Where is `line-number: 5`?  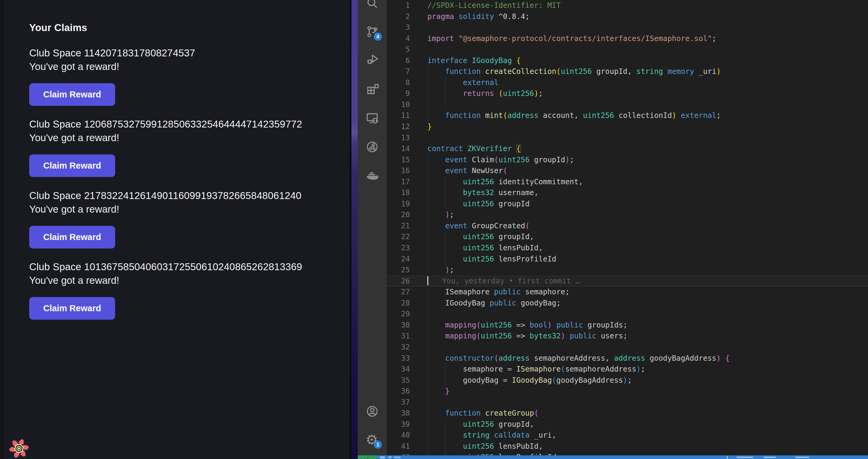
line-number: 5 is located at coordinates (407, 50).